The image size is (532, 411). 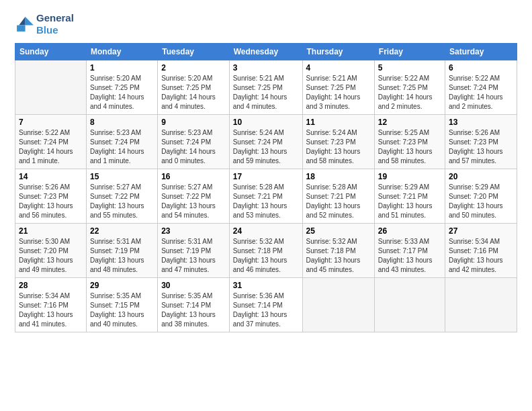 What do you see at coordinates (481, 122) in the screenshot?
I see `day-number: 13` at bounding box center [481, 122].